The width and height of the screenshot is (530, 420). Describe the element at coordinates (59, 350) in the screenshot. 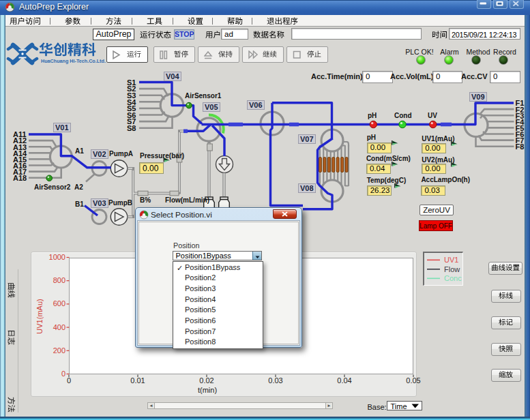

I see `svg-text: 200` at that location.